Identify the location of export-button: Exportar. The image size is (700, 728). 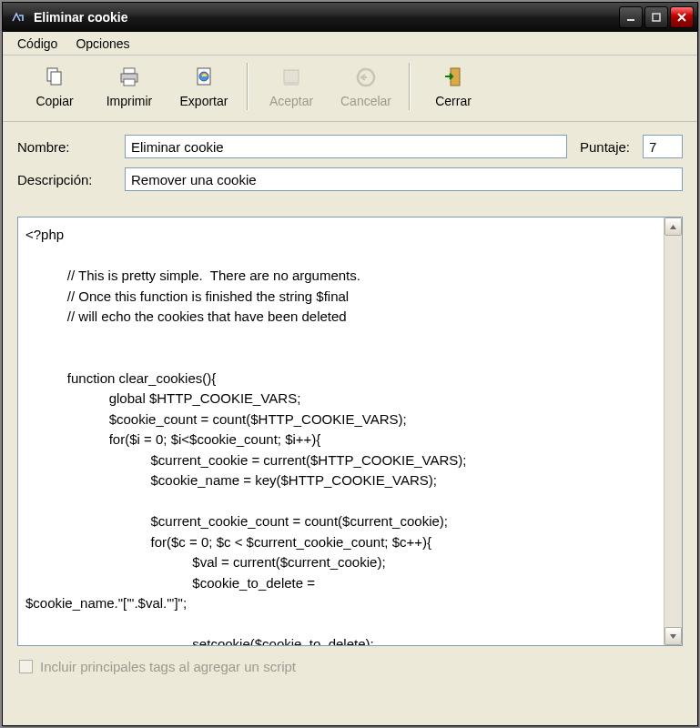
(204, 86).